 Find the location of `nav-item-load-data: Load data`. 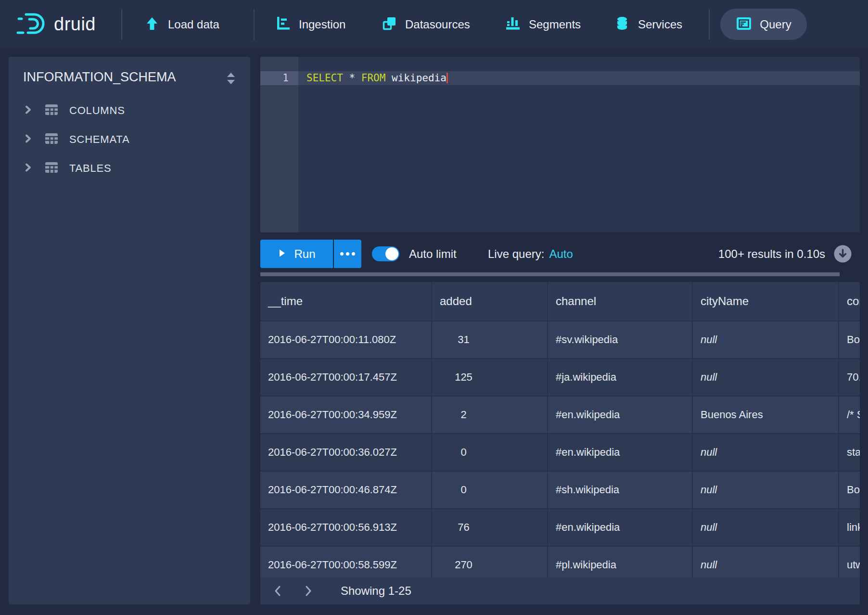

nav-item-load-data: Load data is located at coordinates (182, 24).